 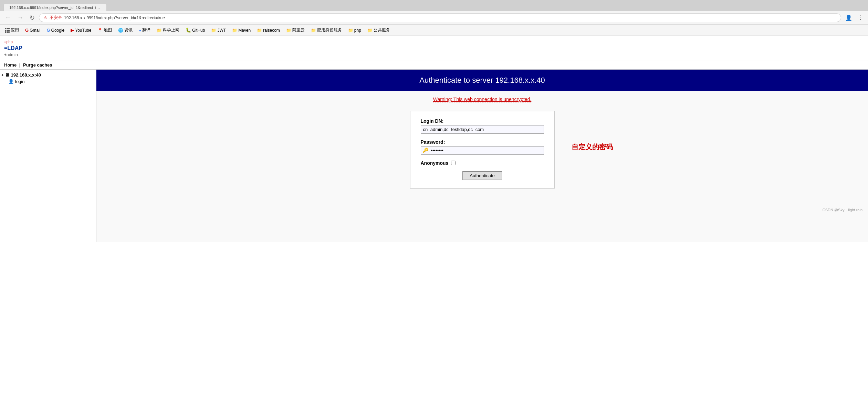 I want to click on anonymous-row: Anonymous, so click(x=482, y=163).